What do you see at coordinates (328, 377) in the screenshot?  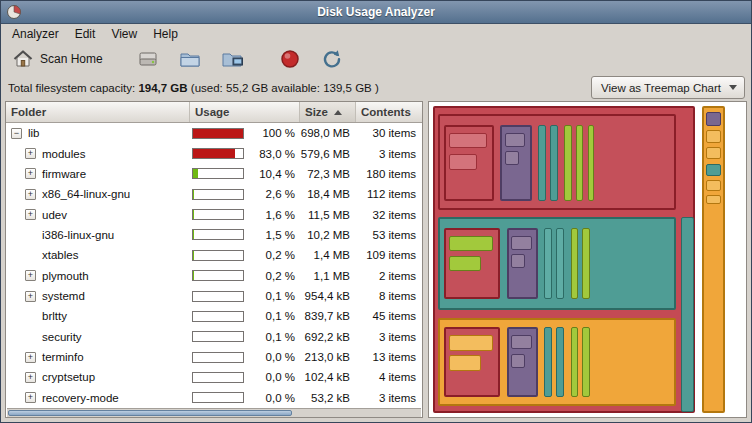 I see `size-value: 102,4 kB` at bounding box center [328, 377].